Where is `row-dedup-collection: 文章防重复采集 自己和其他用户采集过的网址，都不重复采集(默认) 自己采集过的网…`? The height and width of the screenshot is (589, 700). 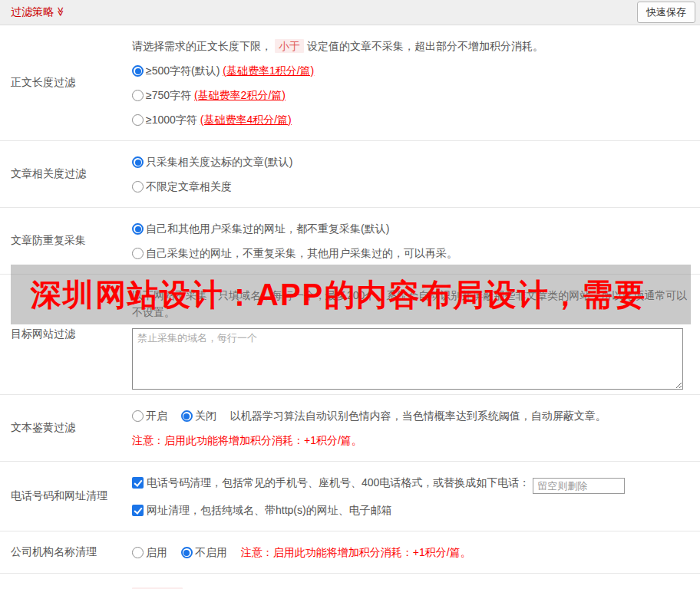
row-dedup-collection: 文章防重复采集 自己和其他用户采集过的网址，都不重复采集(默认) 自己采集过的网… is located at coordinates (350, 241).